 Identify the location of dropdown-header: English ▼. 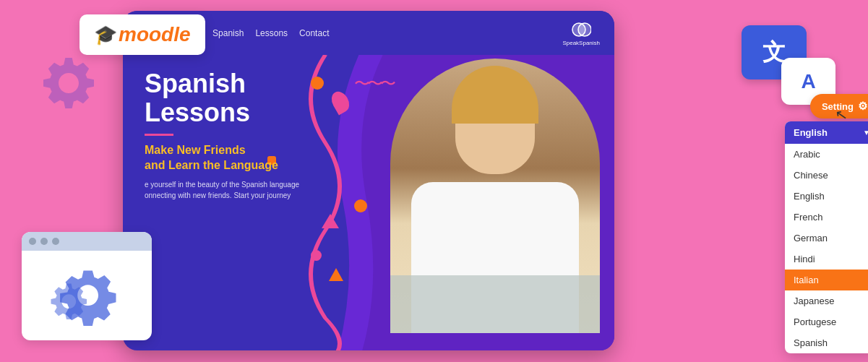
(827, 133).